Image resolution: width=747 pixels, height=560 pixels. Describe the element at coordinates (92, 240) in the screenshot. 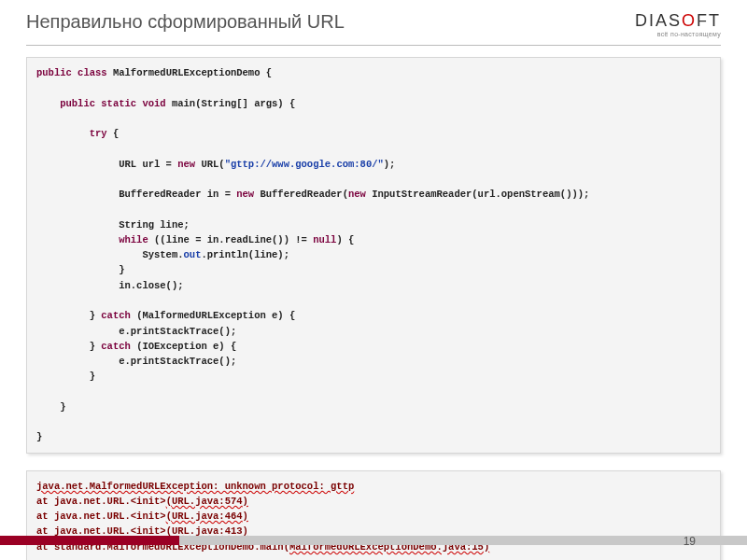

I see `code-token: while` at that location.